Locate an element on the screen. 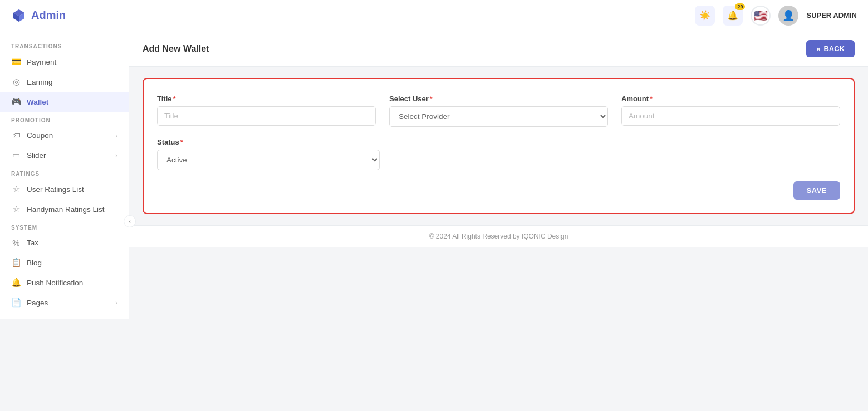  sidebar-item-coupon: 🏷 Coupon › is located at coordinates (65, 136).